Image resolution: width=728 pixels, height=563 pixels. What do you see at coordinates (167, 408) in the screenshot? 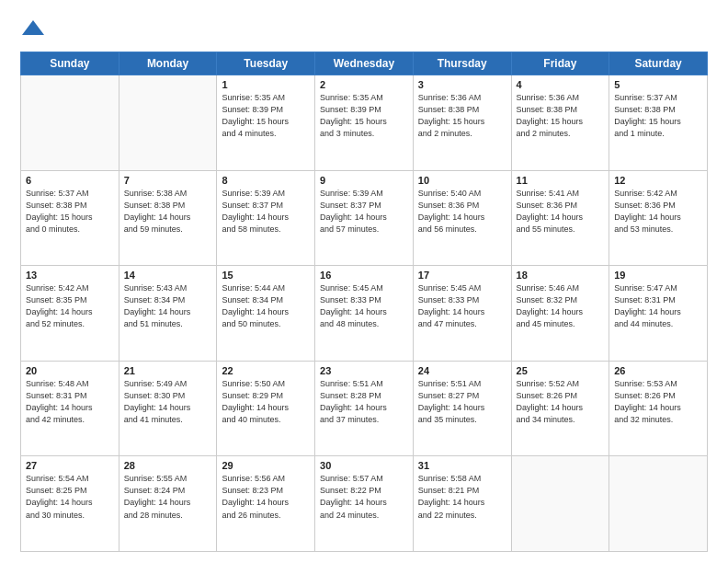
I see `day-cell: 21Sunrise: 5:49 AM Sunset: 8:30 PM Dayli…` at bounding box center [167, 408].